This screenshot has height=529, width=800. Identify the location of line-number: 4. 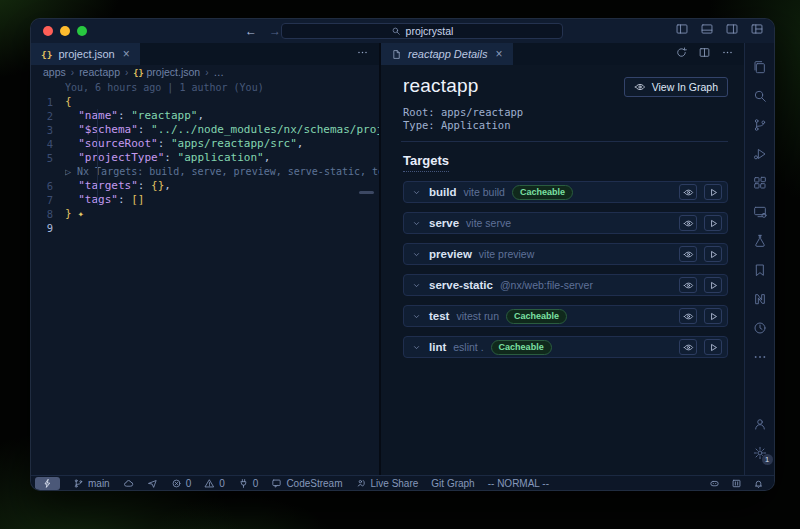
(48, 144).